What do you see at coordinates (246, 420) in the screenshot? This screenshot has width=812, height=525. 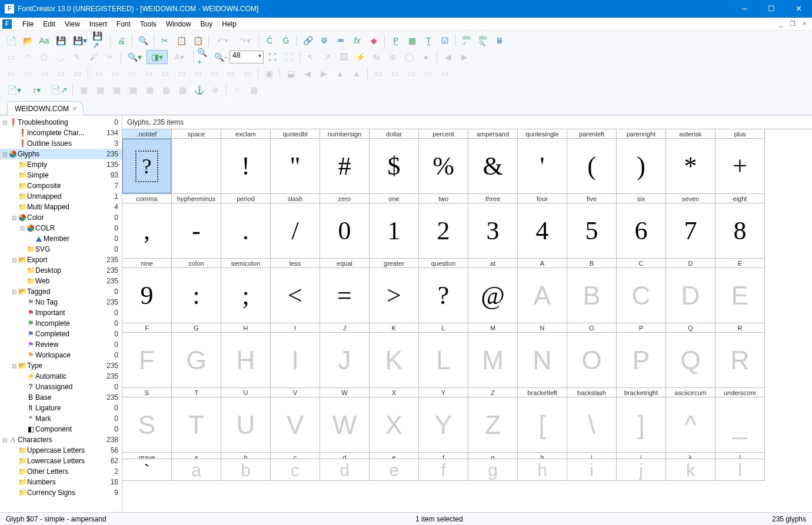 I see `glyph-cell-U: UU` at bounding box center [246, 420].